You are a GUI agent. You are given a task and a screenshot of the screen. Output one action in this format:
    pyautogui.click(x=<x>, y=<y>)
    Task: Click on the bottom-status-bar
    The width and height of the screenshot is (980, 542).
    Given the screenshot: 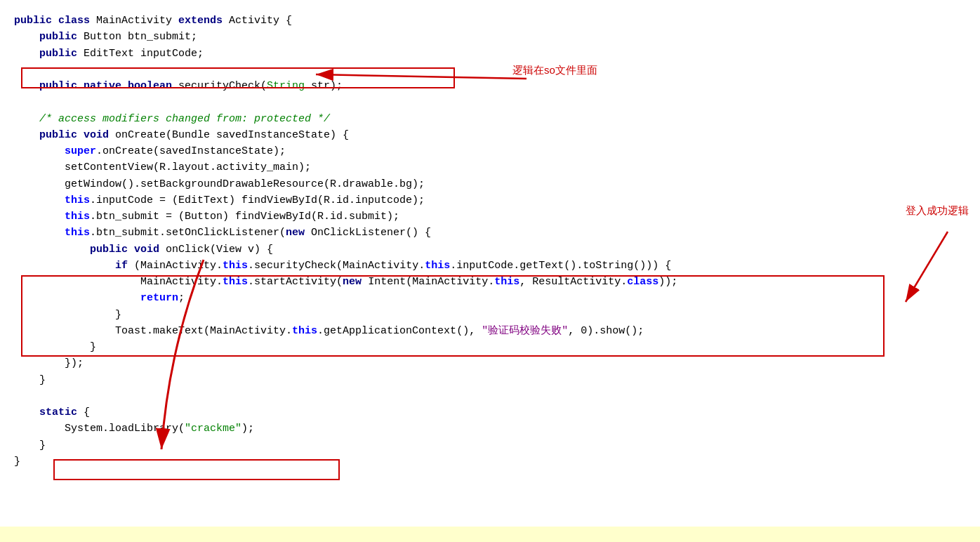 What is the action you would take?
    pyautogui.click(x=490, y=534)
    